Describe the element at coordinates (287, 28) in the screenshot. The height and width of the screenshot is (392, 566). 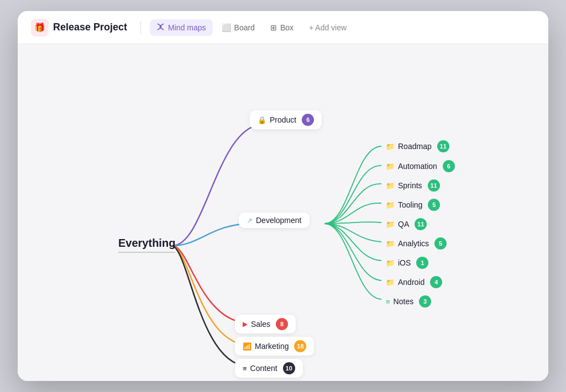
I see `tab-box-label: Box` at that location.